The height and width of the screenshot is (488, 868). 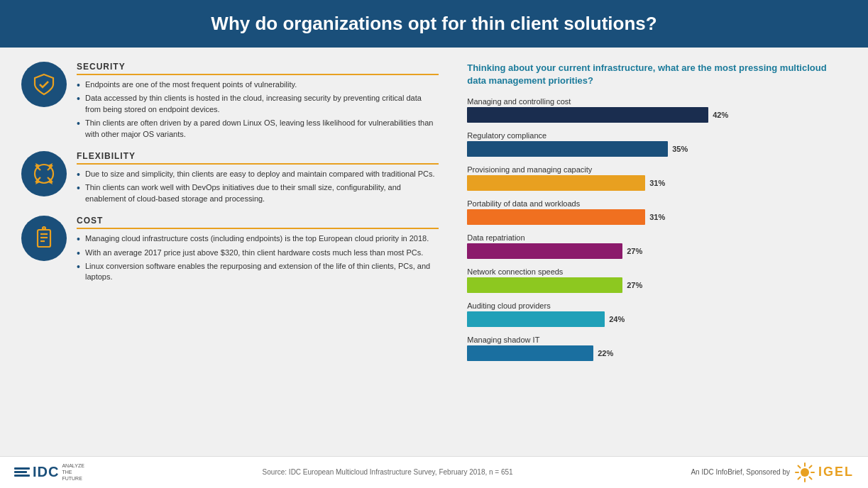 I want to click on igel-logo: IGEL, so click(x=824, y=472).